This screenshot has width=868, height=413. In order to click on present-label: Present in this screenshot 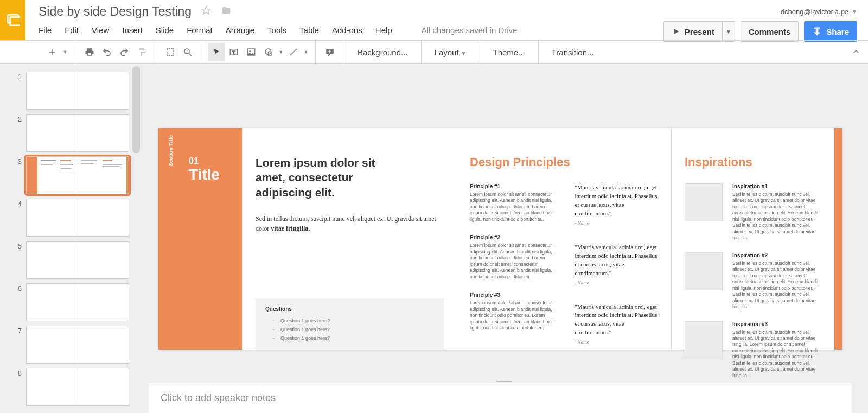, I will do `click(700, 31)`.